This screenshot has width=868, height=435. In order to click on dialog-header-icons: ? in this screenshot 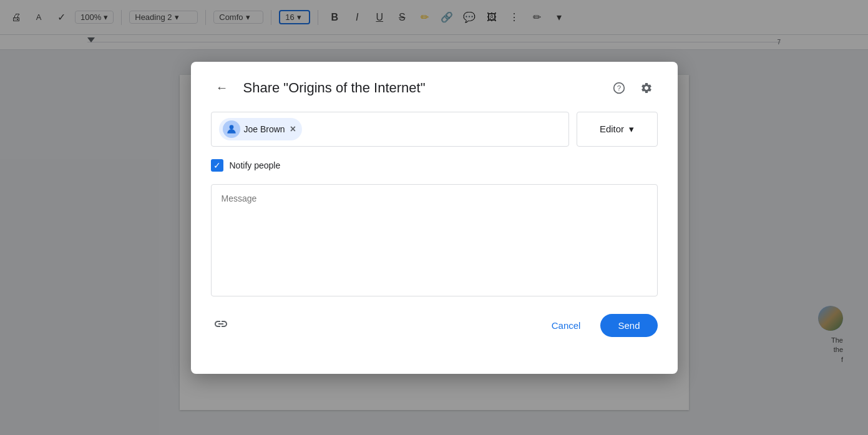, I will do `click(633, 88)`.